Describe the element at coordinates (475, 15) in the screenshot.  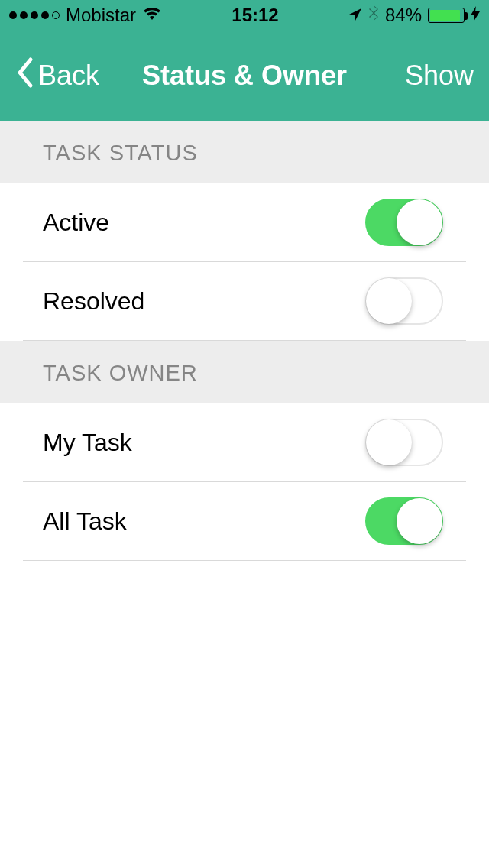
I see `charging-icon` at that location.